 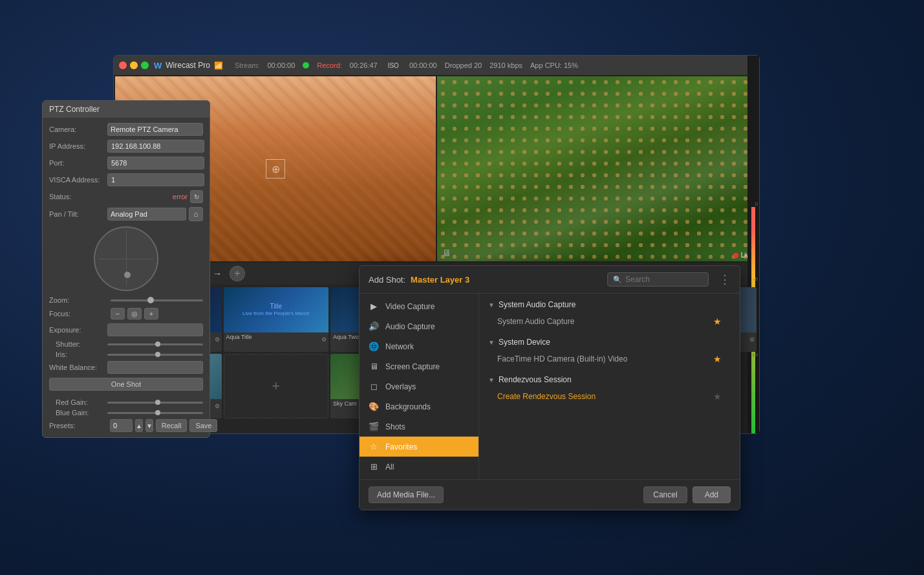 I want to click on menu-item-network: 🌐 Network, so click(x=419, y=347).